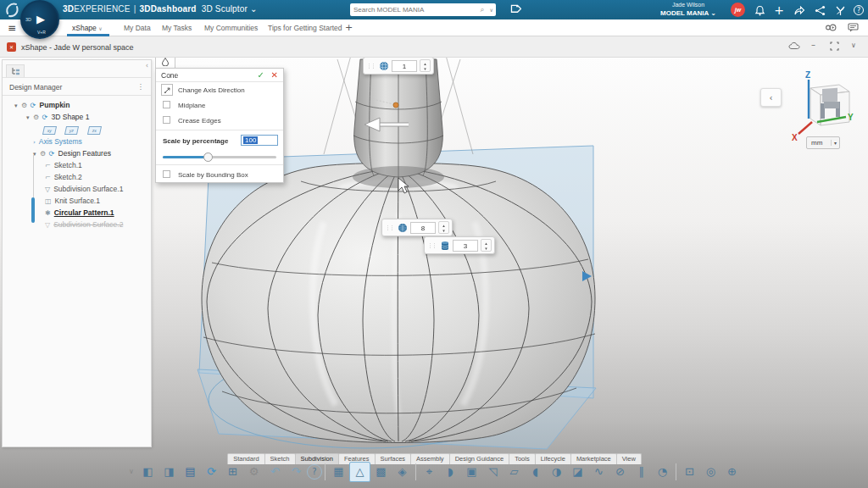 This screenshot has width=868, height=488. I want to click on hamburger-menu-icon: ≡, so click(12, 28).